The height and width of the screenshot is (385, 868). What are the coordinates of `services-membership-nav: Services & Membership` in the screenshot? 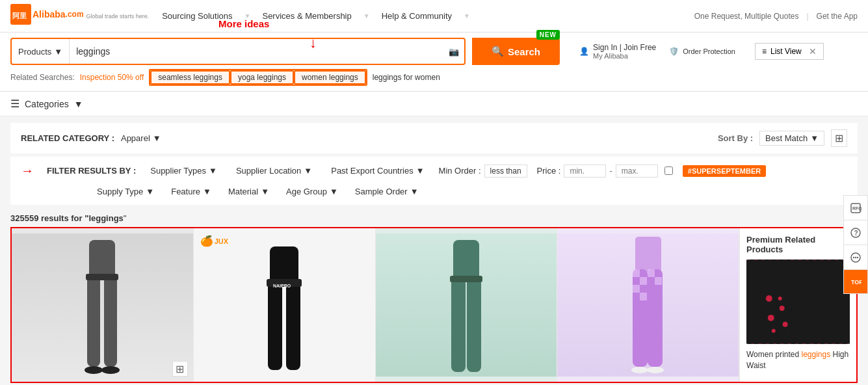 It's located at (307, 16).